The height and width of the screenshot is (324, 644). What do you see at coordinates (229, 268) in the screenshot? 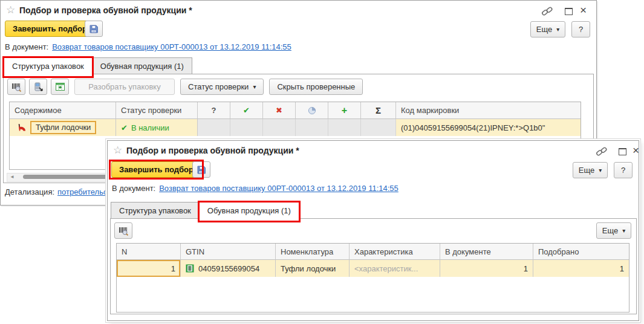
I see `cell-gtin: 04059155699054` at bounding box center [229, 268].